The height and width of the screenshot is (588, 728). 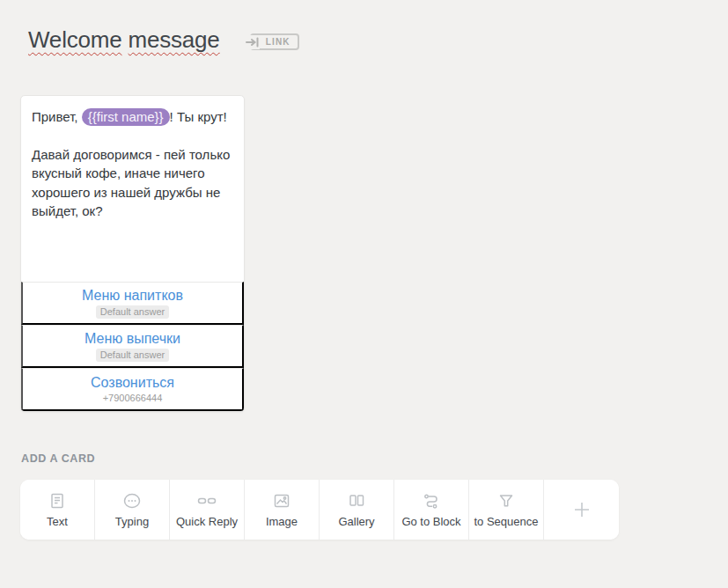 I want to click on message-paragraph: Привет, {{first name}}! Ты крут!, so click(x=132, y=117).